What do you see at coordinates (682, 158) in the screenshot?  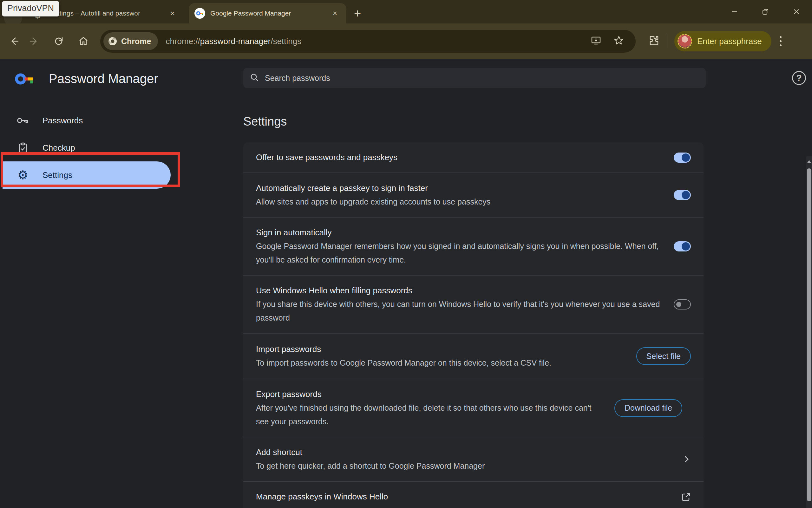 I see `toggle-offer-save` at bounding box center [682, 158].